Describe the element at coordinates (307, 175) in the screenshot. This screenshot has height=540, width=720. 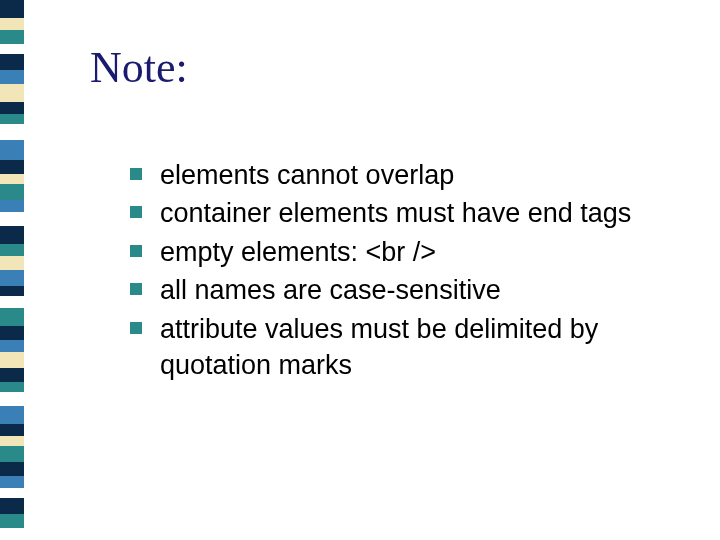
I see `list-item-text: elements cannot overlap` at that location.